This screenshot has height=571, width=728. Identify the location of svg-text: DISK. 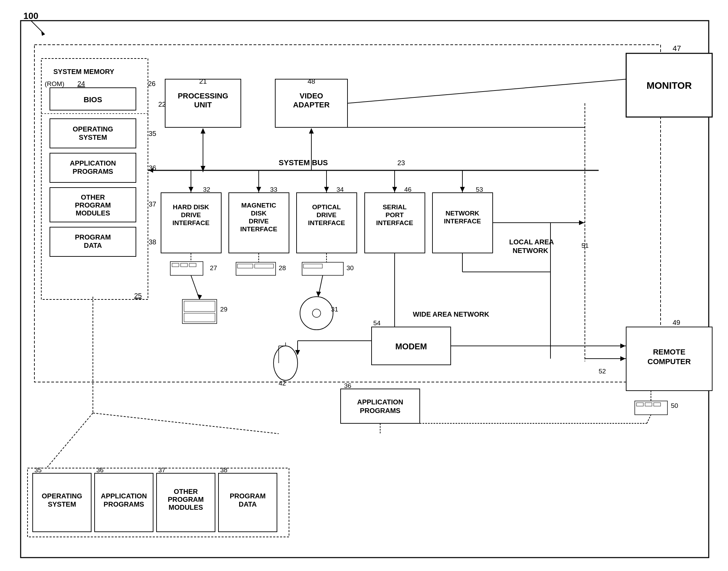
(259, 213).